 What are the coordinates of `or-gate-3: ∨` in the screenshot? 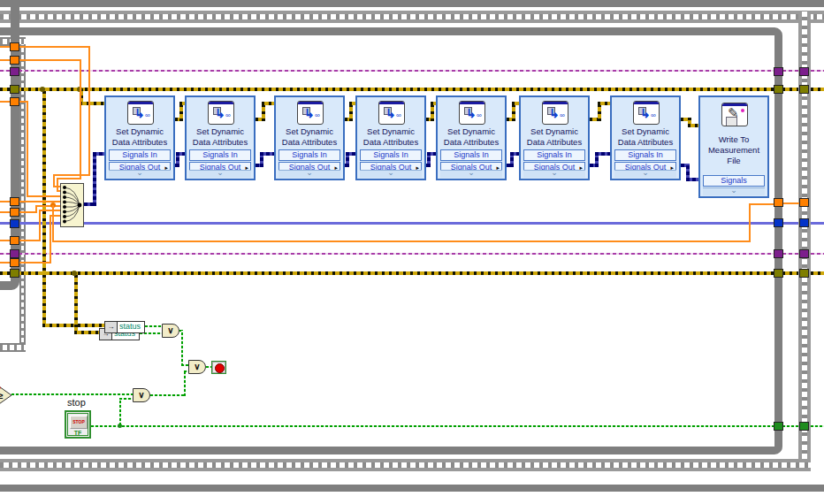 It's located at (141, 395).